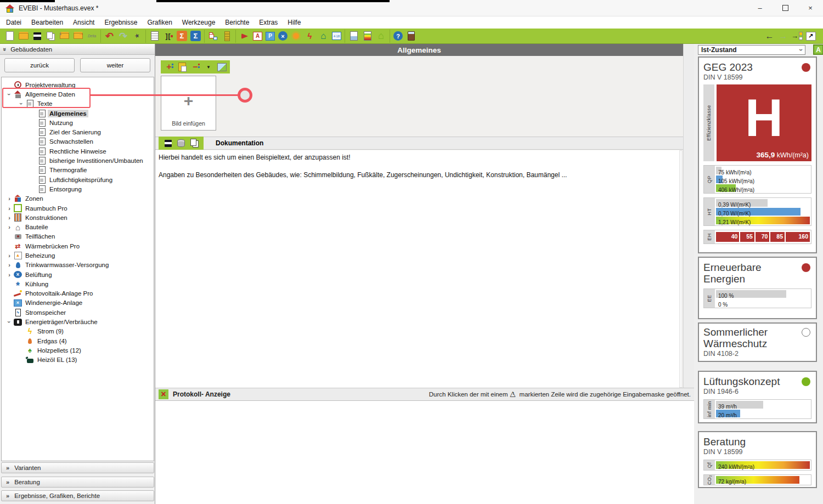  Describe the element at coordinates (78, 113) in the screenshot. I see `tree-item: Allgemeines` at that location.